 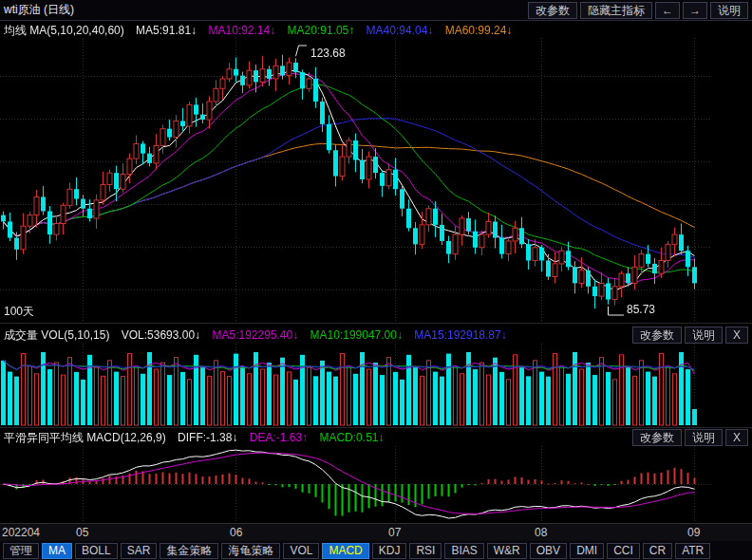 I want to click on help-button: 说明, so click(x=729, y=10).